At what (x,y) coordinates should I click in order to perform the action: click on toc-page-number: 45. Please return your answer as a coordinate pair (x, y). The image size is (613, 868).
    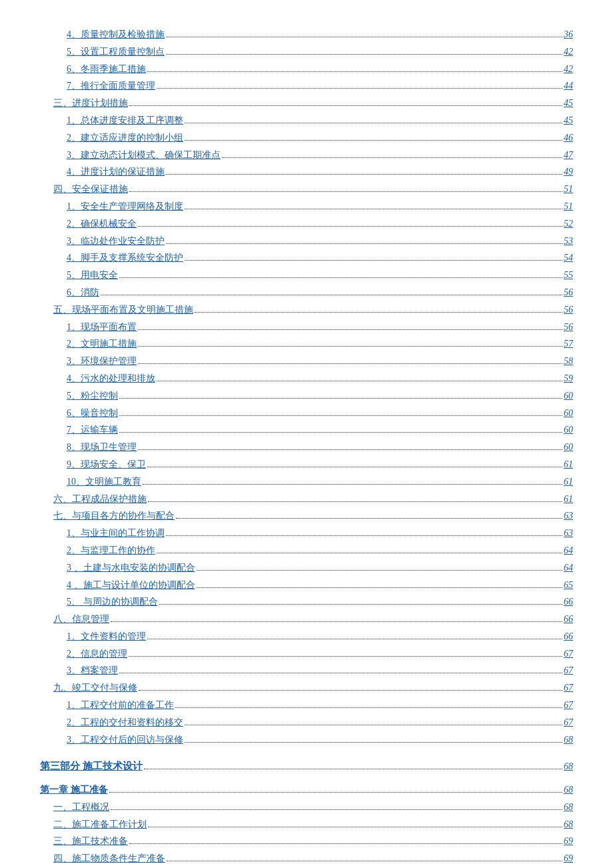
    Looking at the image, I should click on (568, 103).